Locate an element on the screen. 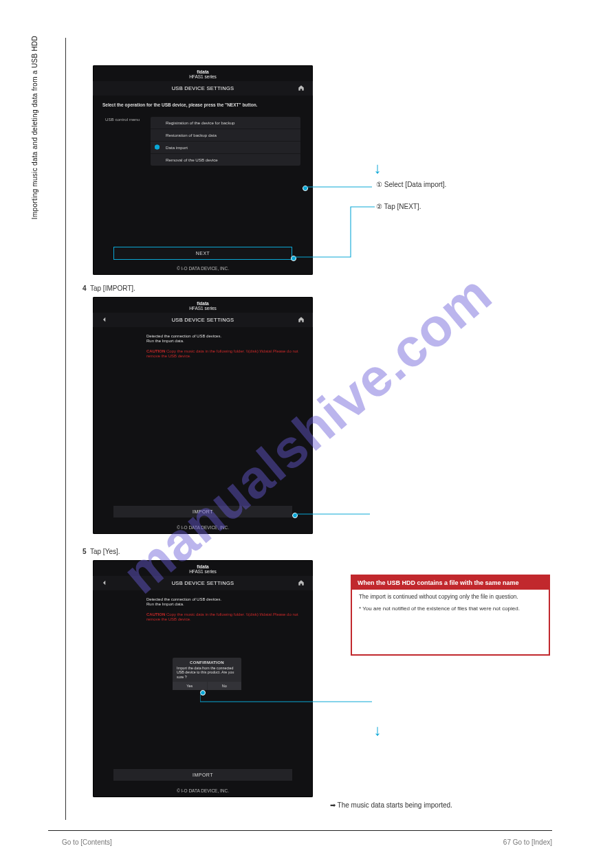  flow-arrow-2: ↓ is located at coordinates (377, 731).